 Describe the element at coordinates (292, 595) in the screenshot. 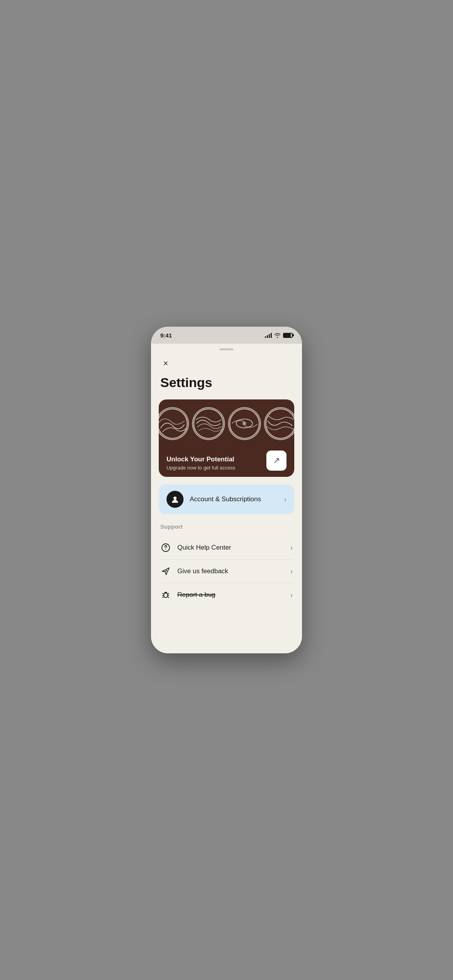

I see `report-bug-chevron: ›` at that location.